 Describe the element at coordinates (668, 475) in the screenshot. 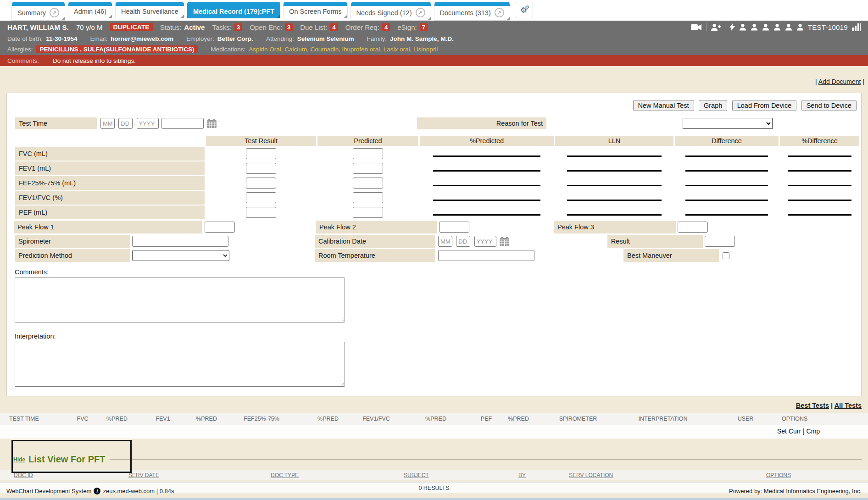

I see `col-serv-location: SERV LOCATION` at that location.